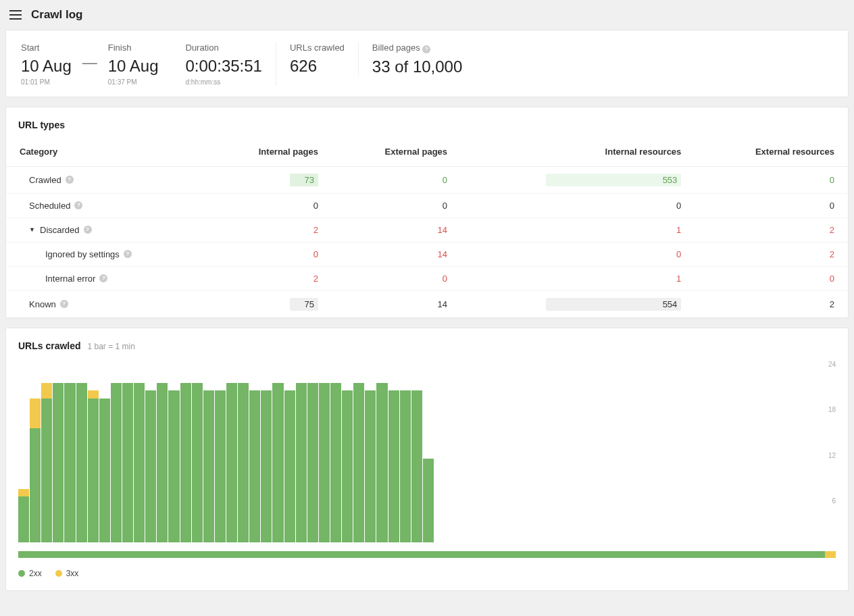 This screenshot has height=616, width=854. What do you see at coordinates (45, 180) in the screenshot?
I see `category-name: Crawled` at bounding box center [45, 180].